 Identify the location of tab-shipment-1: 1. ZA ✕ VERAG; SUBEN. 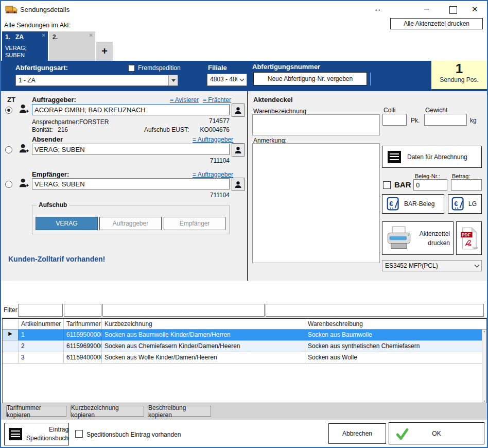
(25, 46).